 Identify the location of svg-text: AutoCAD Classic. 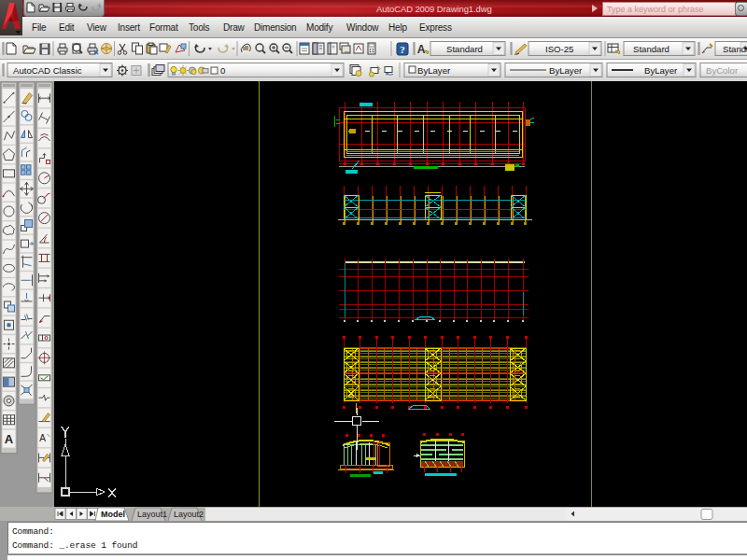
(48, 71).